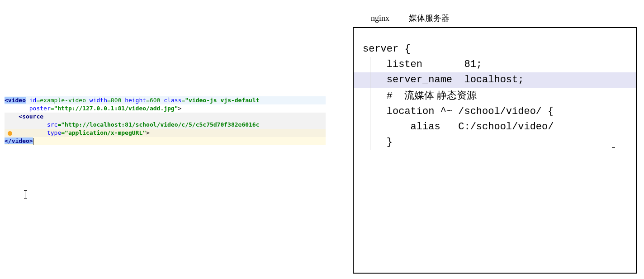  I want to click on right-panel-labels: nginx 媒体服务器, so click(497, 18).